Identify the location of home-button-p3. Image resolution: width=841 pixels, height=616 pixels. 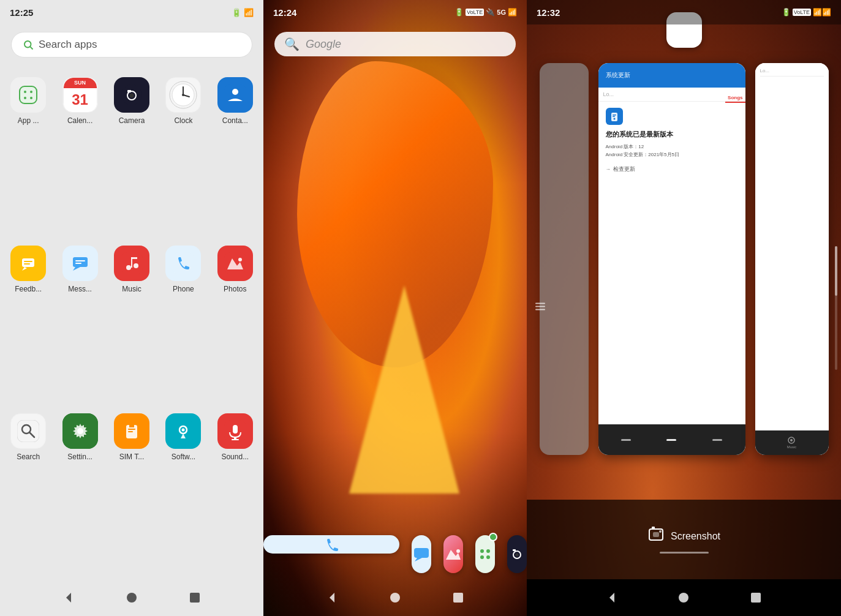
(684, 598).